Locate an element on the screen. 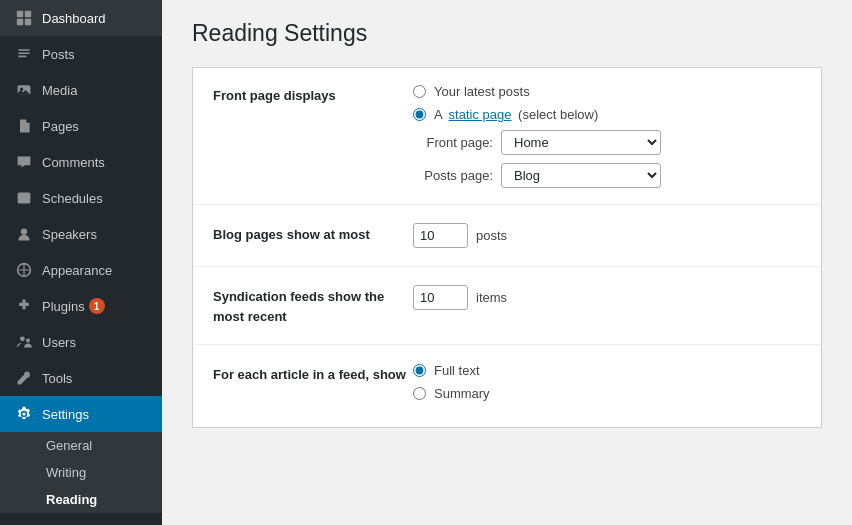 This screenshot has height=525, width=852. radio-option-full-text: Full text is located at coordinates (607, 370).